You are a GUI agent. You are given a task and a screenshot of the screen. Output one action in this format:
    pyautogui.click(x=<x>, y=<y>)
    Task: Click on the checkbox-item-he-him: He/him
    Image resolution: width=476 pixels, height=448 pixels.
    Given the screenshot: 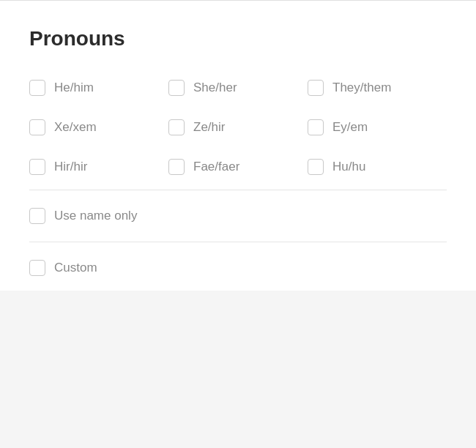 What is the action you would take?
    pyautogui.click(x=99, y=88)
    